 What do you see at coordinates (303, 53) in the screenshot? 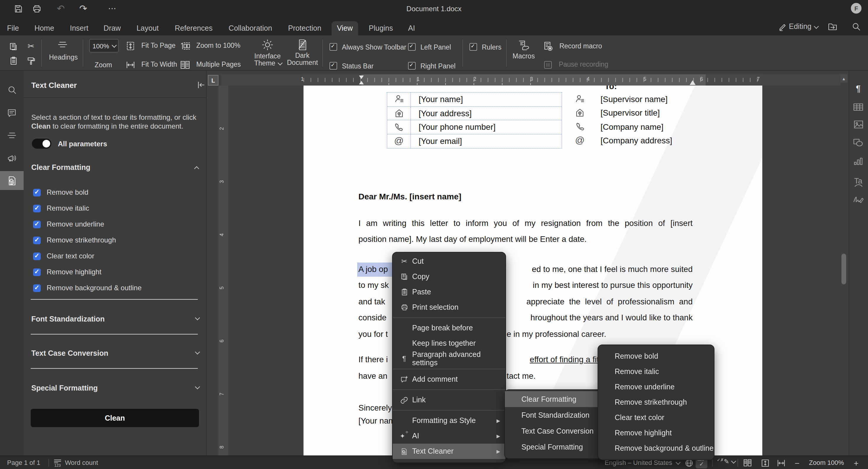
I see `dark-document-button: DarkDocument` at bounding box center [303, 53].